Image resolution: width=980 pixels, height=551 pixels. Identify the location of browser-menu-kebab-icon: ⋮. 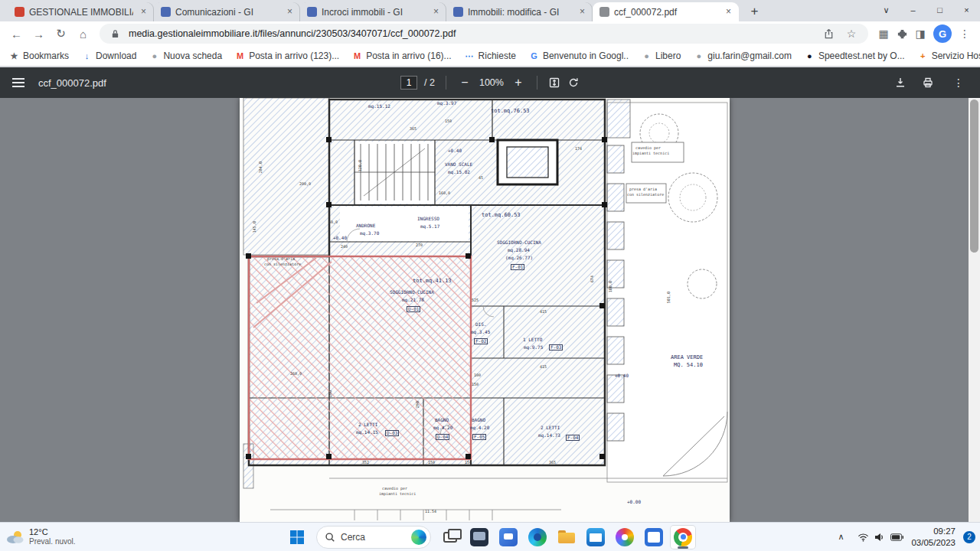
(965, 34).